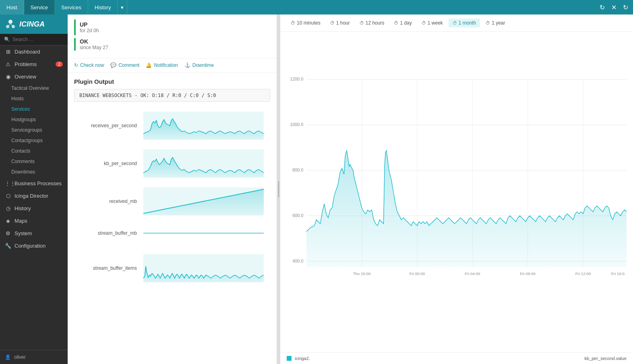  Describe the element at coordinates (375, 23) in the screenshot. I see `time-label-12hours: 12 hours` at that location.